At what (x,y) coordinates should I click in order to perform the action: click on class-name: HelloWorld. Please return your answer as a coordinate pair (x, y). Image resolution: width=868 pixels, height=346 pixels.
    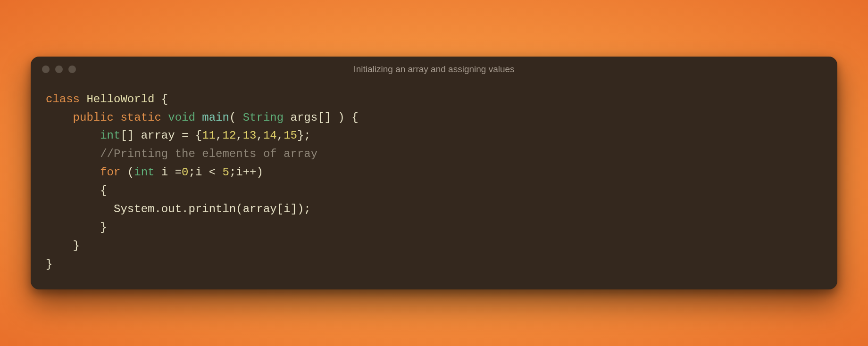
    Looking at the image, I should click on (120, 99).